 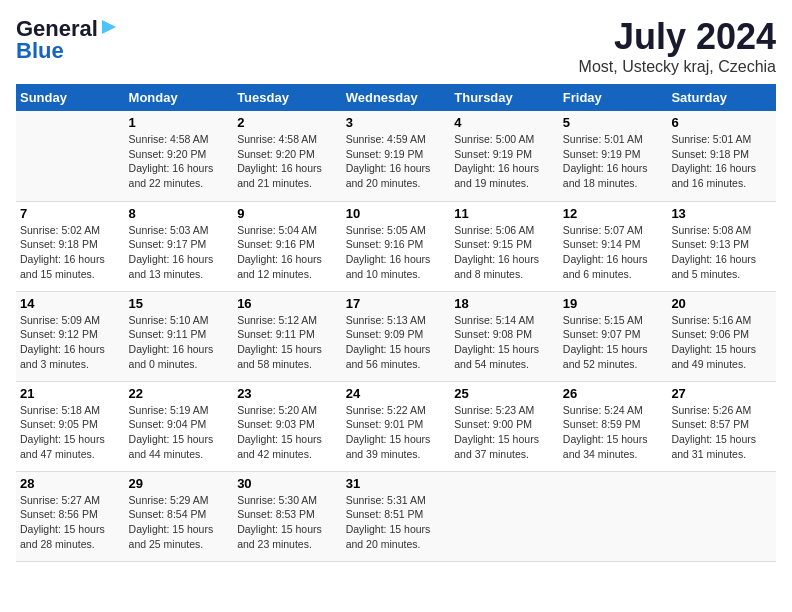 What do you see at coordinates (614, 334) in the screenshot?
I see `day-info-line: Sunset: 9:07 PM` at bounding box center [614, 334].